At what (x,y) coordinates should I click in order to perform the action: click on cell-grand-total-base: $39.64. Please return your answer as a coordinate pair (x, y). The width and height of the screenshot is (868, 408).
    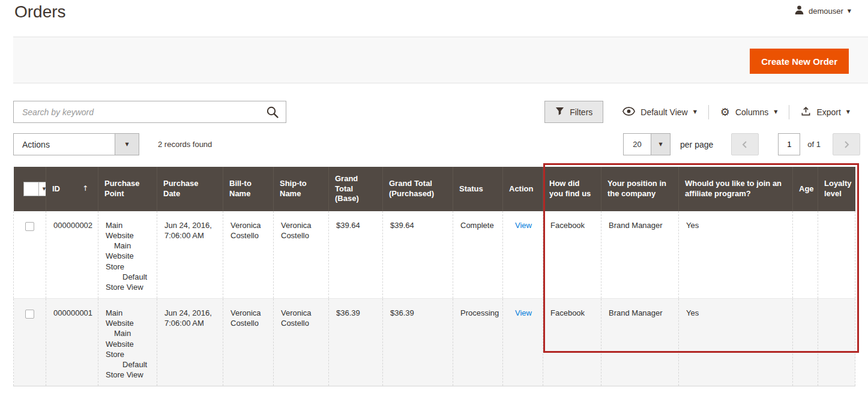
    Looking at the image, I should click on (356, 255).